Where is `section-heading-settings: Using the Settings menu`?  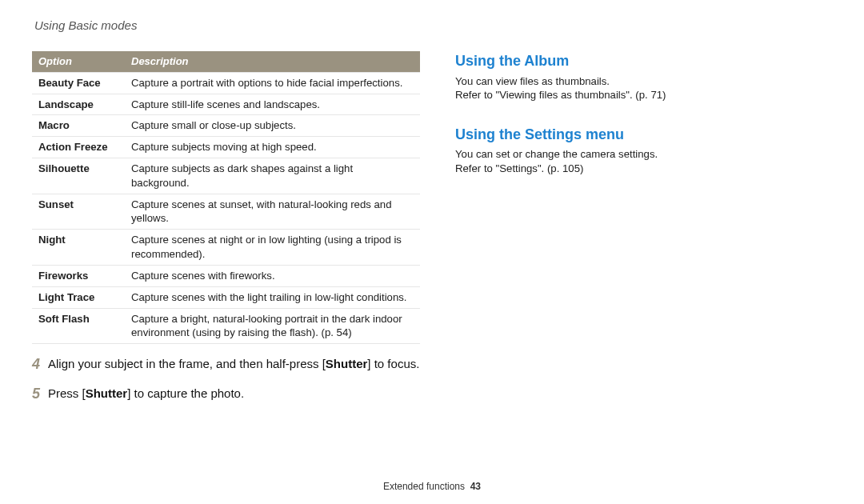 section-heading-settings: Using the Settings menu is located at coordinates (639, 134).